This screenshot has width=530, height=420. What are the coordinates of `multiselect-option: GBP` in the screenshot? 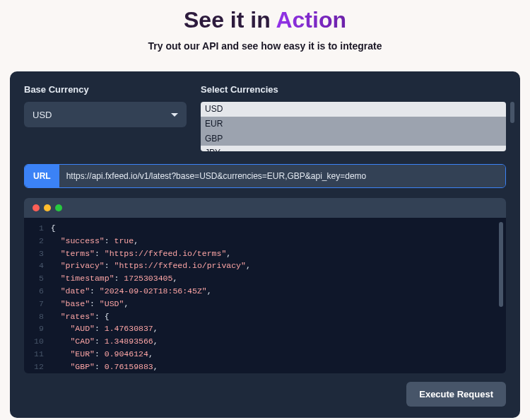 It's located at (353, 139).